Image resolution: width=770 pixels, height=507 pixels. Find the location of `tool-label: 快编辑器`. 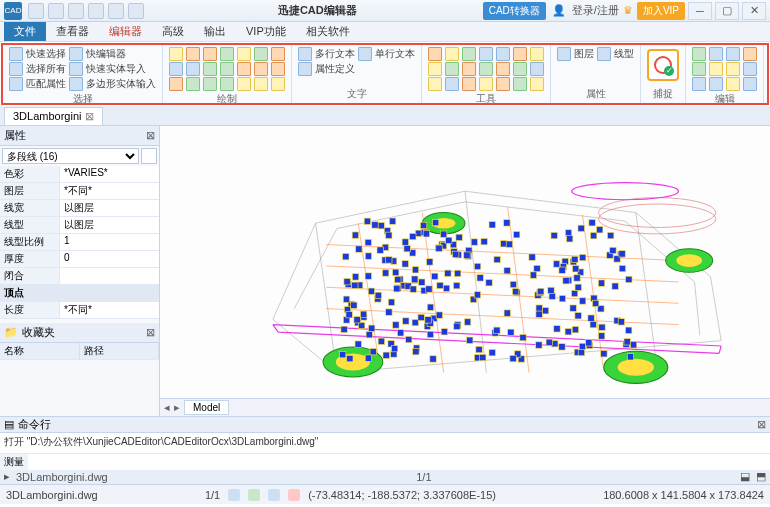

tool-label: 快编辑器 is located at coordinates (106, 54).